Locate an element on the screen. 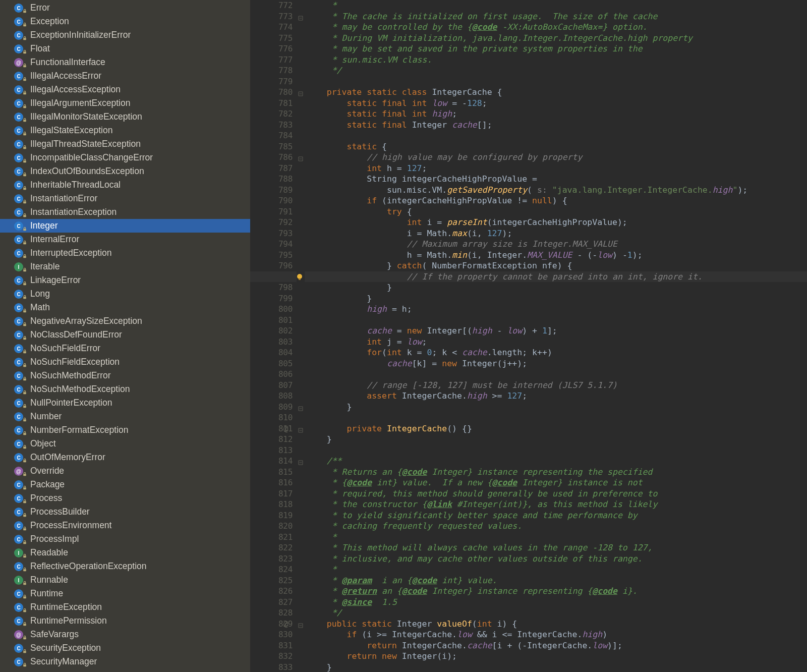 The image size is (807, 672). tree-item-math: CMath is located at coordinates (125, 308).